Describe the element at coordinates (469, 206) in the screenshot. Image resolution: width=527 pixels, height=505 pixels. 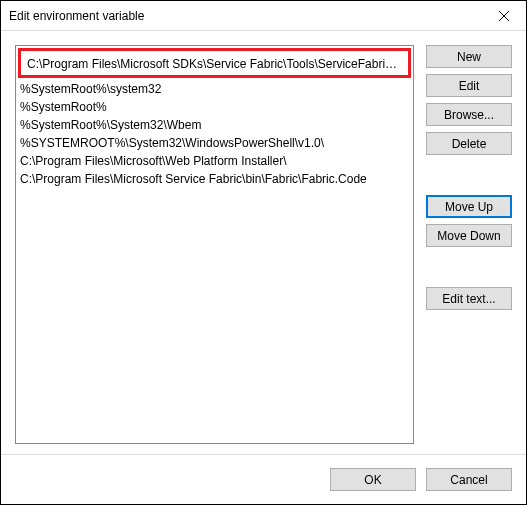
I see `move-up-button: Move Up` at that location.